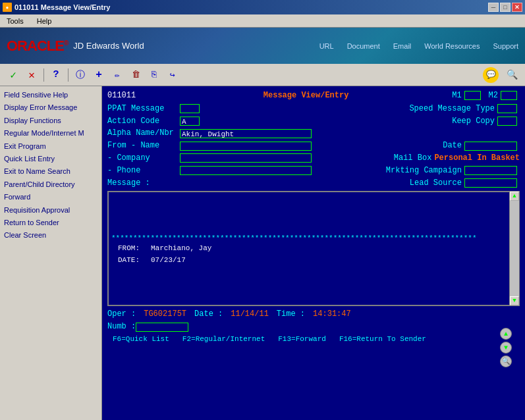 Image resolution: width=525 pixels, height=420 pixels. What do you see at coordinates (141, 339) in the screenshot?
I see `f6-key: F6=Quick List` at bounding box center [141, 339].